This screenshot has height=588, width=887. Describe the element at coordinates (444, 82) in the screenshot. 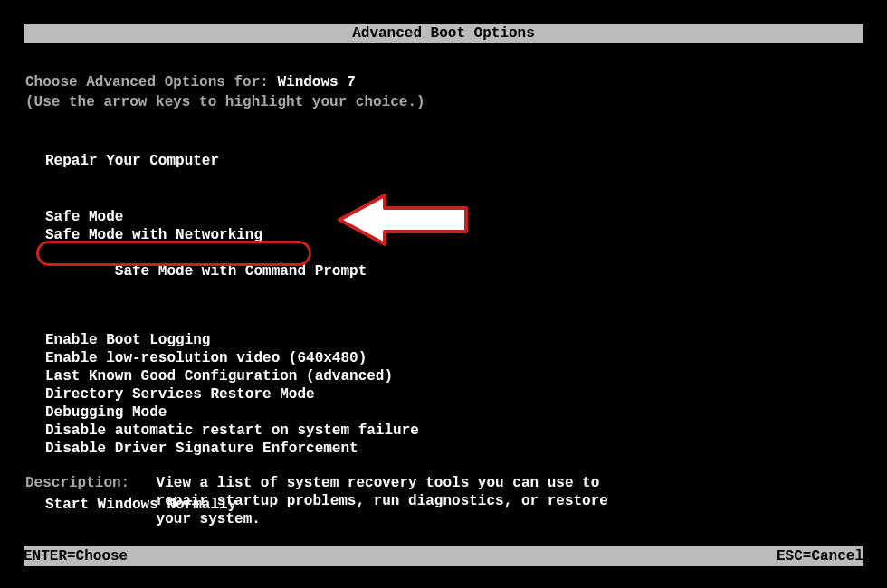

I see `choose-os-line: Choose Advanced Options for: Windows 7` at that location.